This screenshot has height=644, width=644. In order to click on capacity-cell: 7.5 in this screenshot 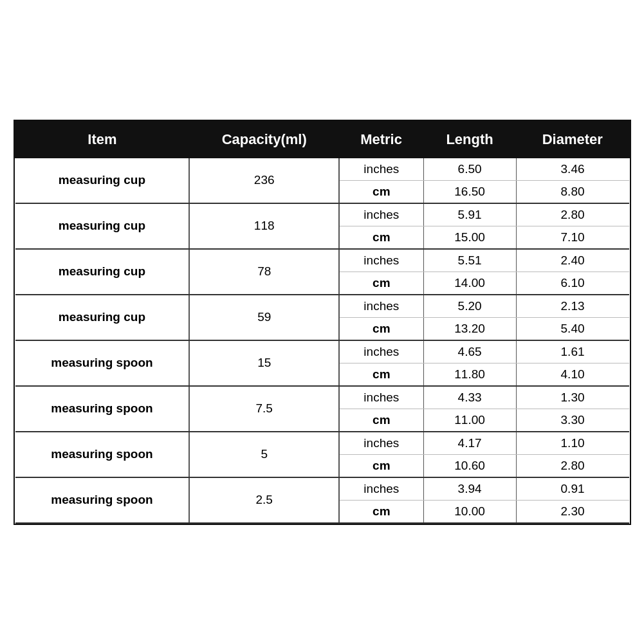, I will do `click(264, 409)`.